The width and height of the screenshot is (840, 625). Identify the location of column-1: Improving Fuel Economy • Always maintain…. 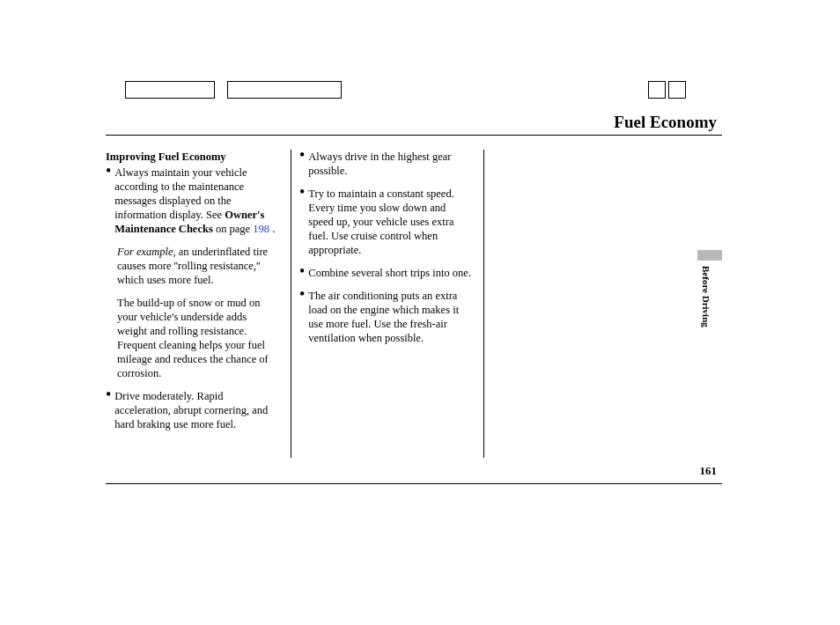
(192, 295).